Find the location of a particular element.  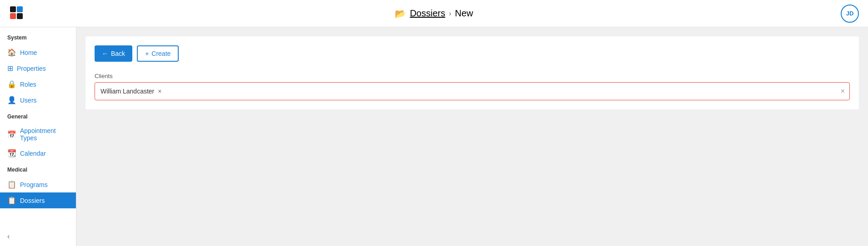

home-icon: 🏠 is located at coordinates (12, 53).